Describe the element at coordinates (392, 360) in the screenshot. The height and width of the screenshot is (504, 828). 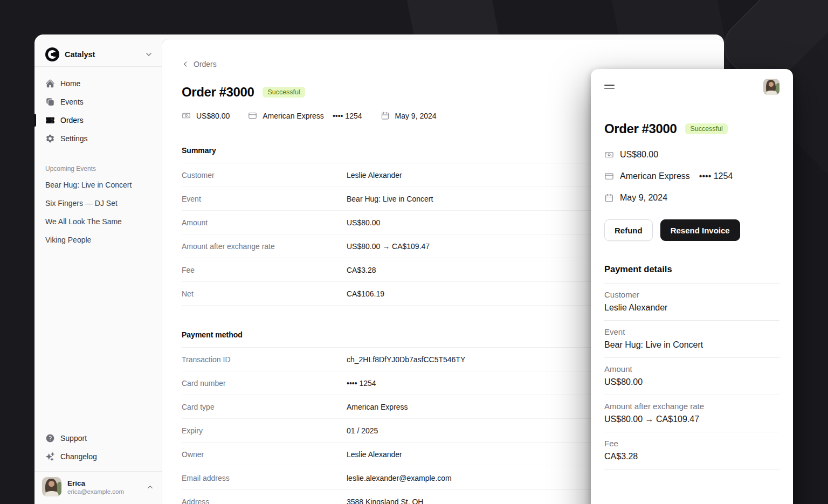
I see `table-row: Transaction IDch_2HLf8DfYJ0Db7asfCC5T546…` at that location.